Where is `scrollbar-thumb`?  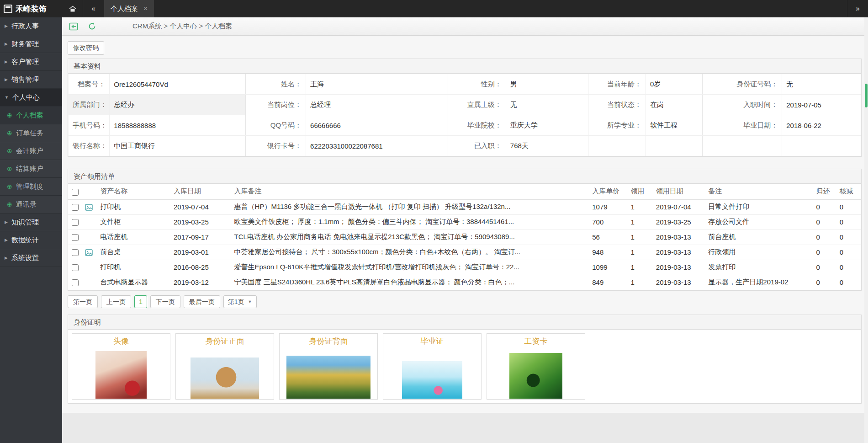
scrollbar-thumb is located at coordinates (866, 96).